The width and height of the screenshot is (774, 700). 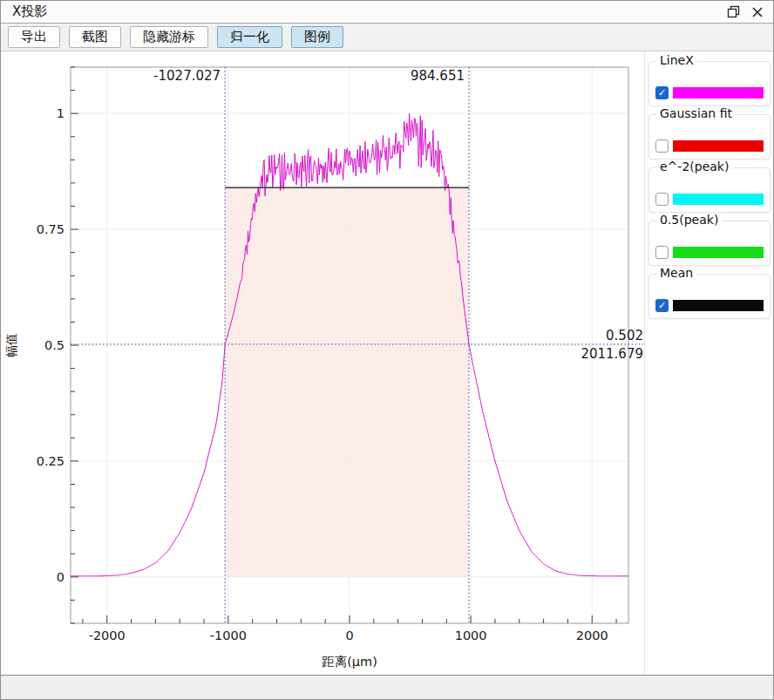 I want to click on mean-checkbox: ✓, so click(x=662, y=305).